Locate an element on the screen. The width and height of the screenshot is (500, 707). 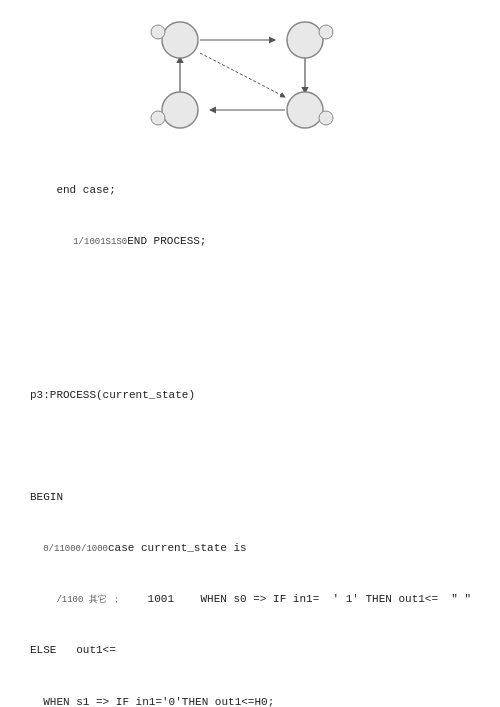
else-line: ELSE out1<= is located at coordinates (255, 650).